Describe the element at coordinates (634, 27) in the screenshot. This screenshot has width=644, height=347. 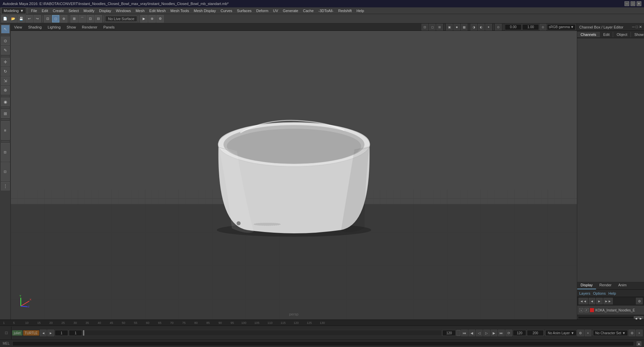
I see `cb-minimize-btn: ─` at that location.